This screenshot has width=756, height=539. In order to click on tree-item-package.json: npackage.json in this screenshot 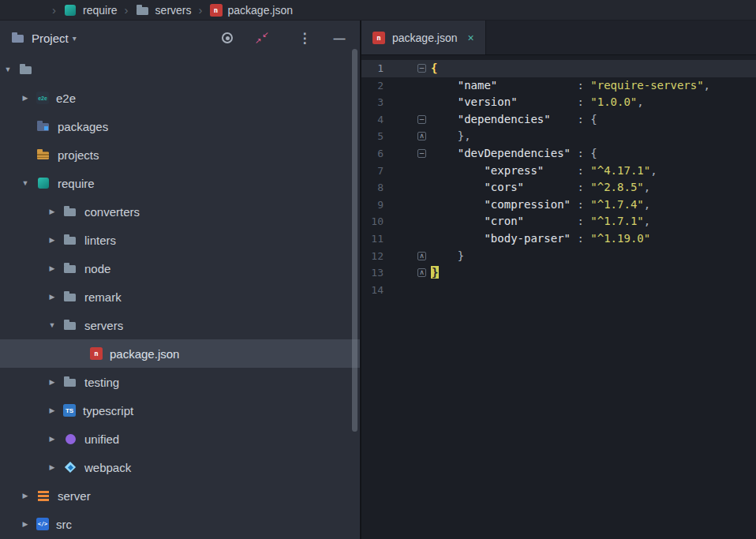, I will do `click(180, 354)`.